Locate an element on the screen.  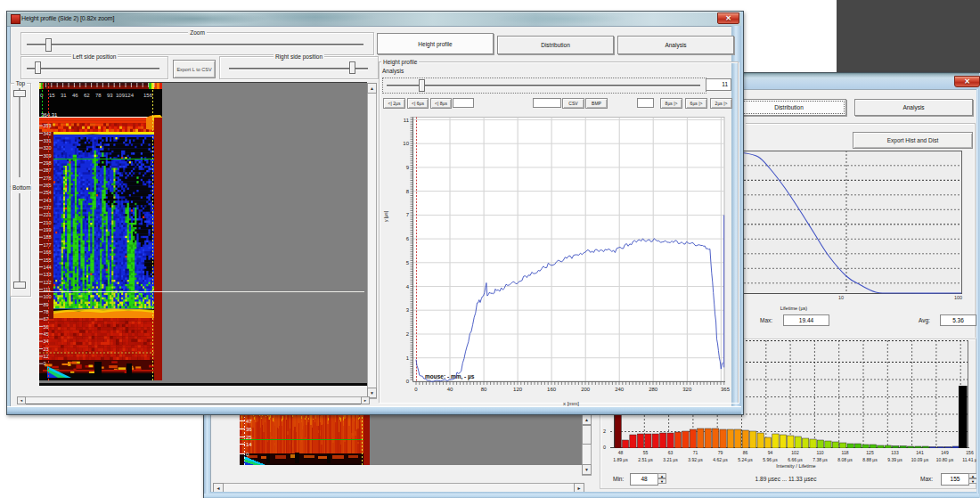
svg-text: 56 is located at coordinates (46, 327).